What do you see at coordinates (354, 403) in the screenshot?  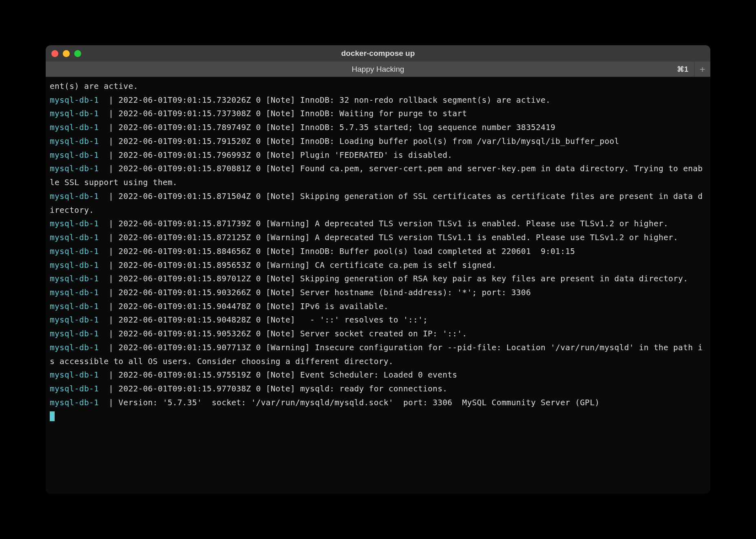 I see `log-message: | Version: '5.7.35' socket: '/var/run/my…` at bounding box center [354, 403].